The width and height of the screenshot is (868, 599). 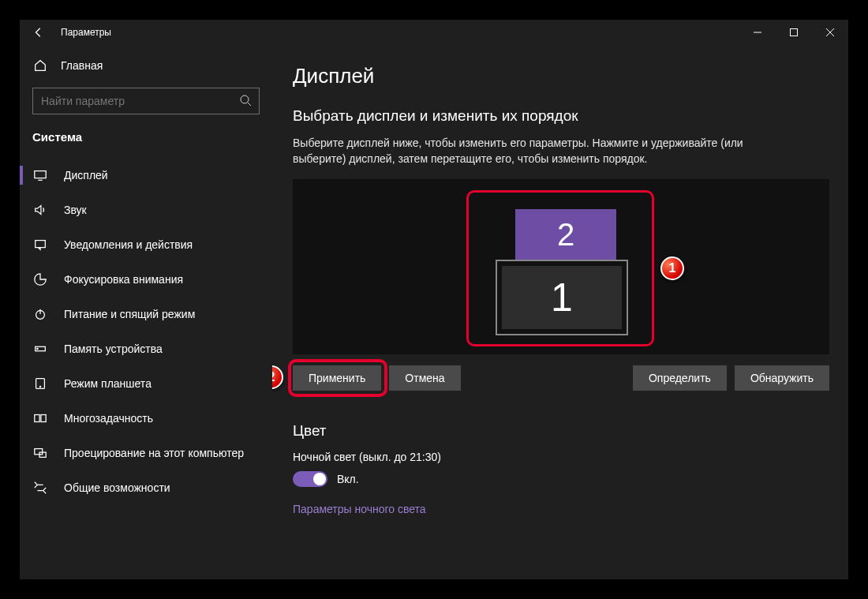 I want to click on cancel-button: Отмена, so click(x=425, y=378).